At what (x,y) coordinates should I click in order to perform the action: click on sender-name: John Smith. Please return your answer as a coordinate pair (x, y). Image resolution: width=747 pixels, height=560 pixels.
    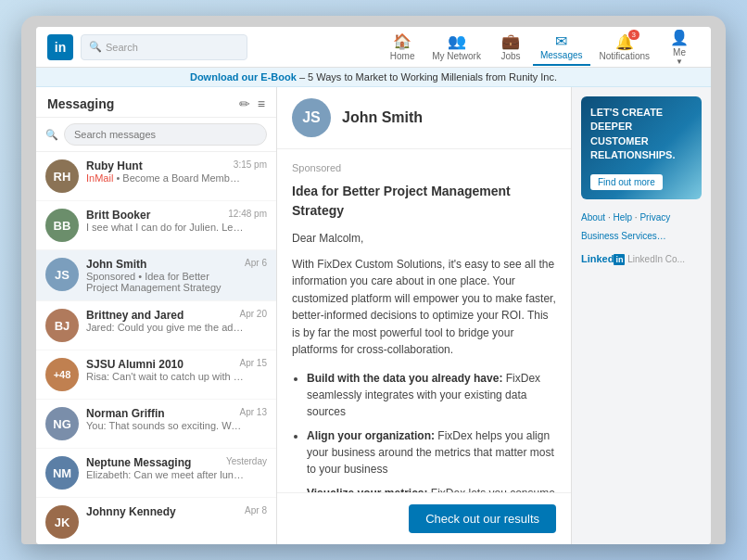
    Looking at the image, I should click on (382, 118).